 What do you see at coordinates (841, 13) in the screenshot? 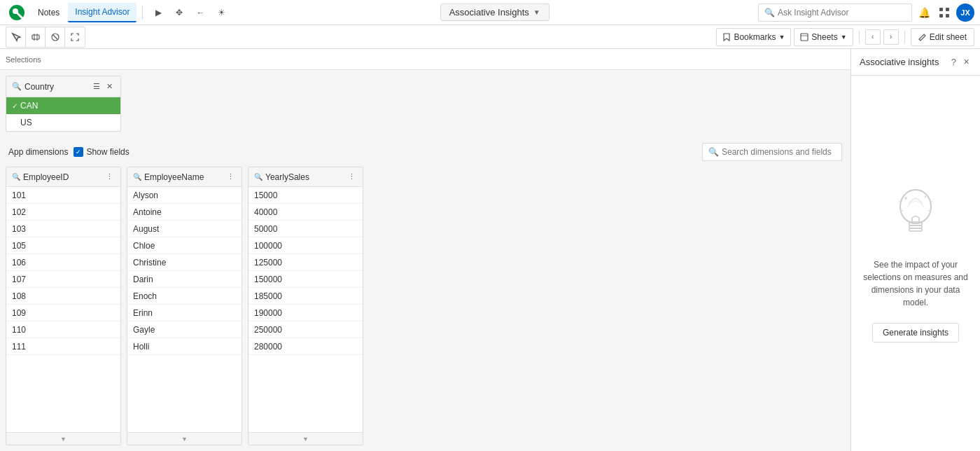
I see `search-input` at bounding box center [841, 13].